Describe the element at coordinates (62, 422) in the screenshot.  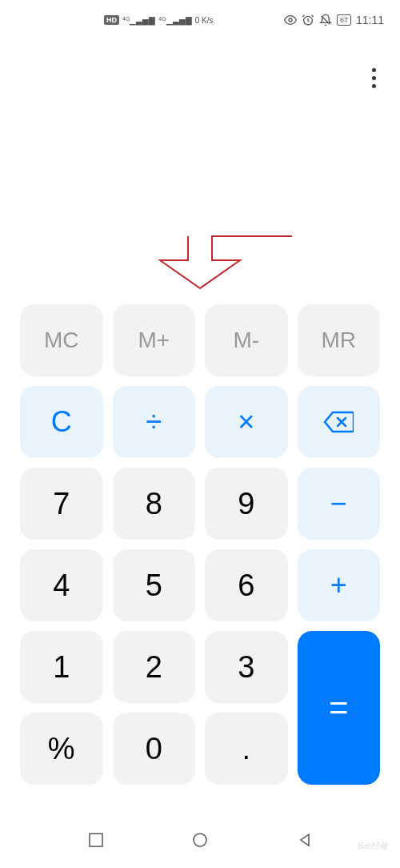
I see `clear-button: C` at that location.